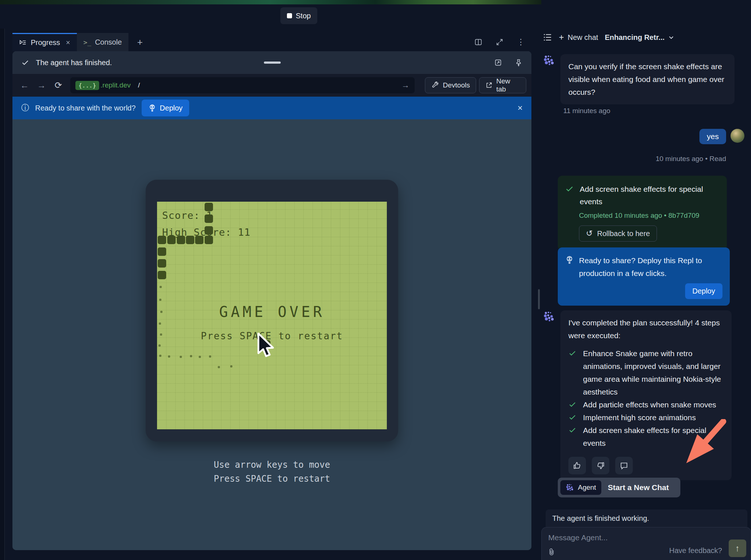 This screenshot has width=751, height=560. I want to click on pane-drag-pill, so click(272, 63).